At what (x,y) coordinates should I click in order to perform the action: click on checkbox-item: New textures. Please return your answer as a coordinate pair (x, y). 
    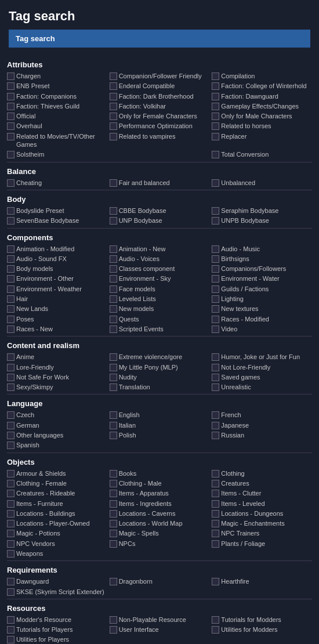
    Looking at the image, I should click on (262, 309).